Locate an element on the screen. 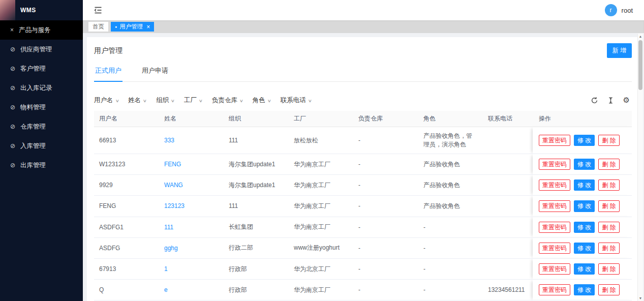  table-row: FENG123123111华为南京工厂-产品验收角色重置密码修 改删 除 is located at coordinates (363, 206).